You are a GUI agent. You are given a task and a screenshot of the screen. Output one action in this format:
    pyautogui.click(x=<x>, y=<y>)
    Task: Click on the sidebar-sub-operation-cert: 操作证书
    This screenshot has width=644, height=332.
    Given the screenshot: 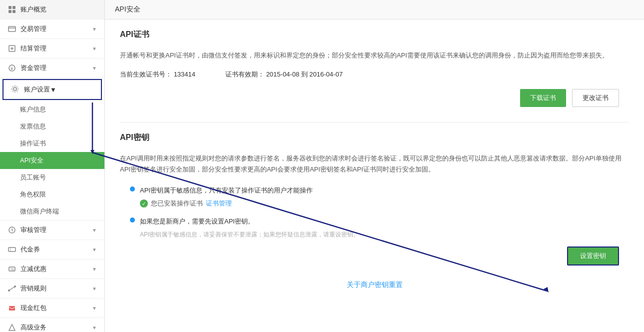 What is the action you would take?
    pyautogui.click(x=52, y=144)
    